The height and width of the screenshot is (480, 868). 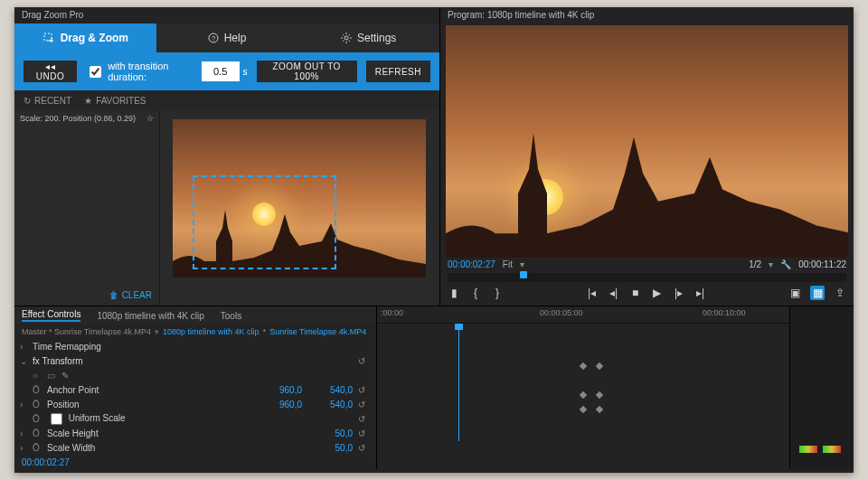 What do you see at coordinates (195, 419) in the screenshot?
I see `prop-uniform-scale: Ö Uniform Scale ↺` at bounding box center [195, 419].